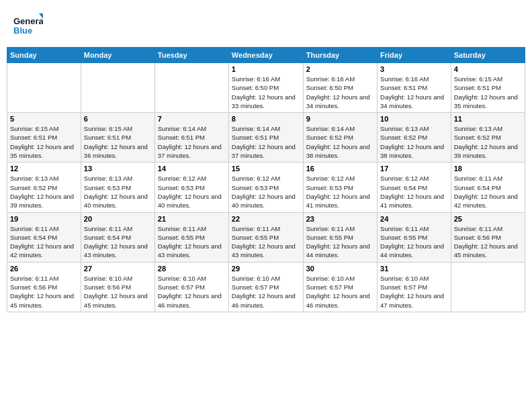  I want to click on day-number: 8, so click(266, 119).